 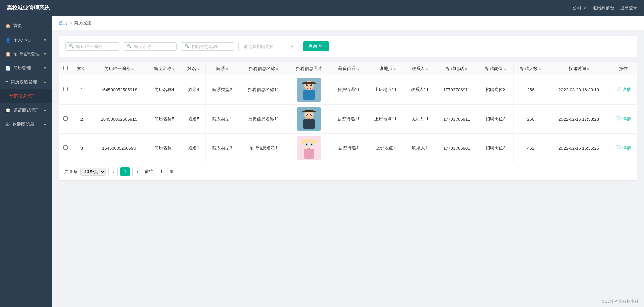 What do you see at coordinates (496, 119) in the screenshot?
I see `cell-position-1: 招聘岗位3` at bounding box center [496, 119].